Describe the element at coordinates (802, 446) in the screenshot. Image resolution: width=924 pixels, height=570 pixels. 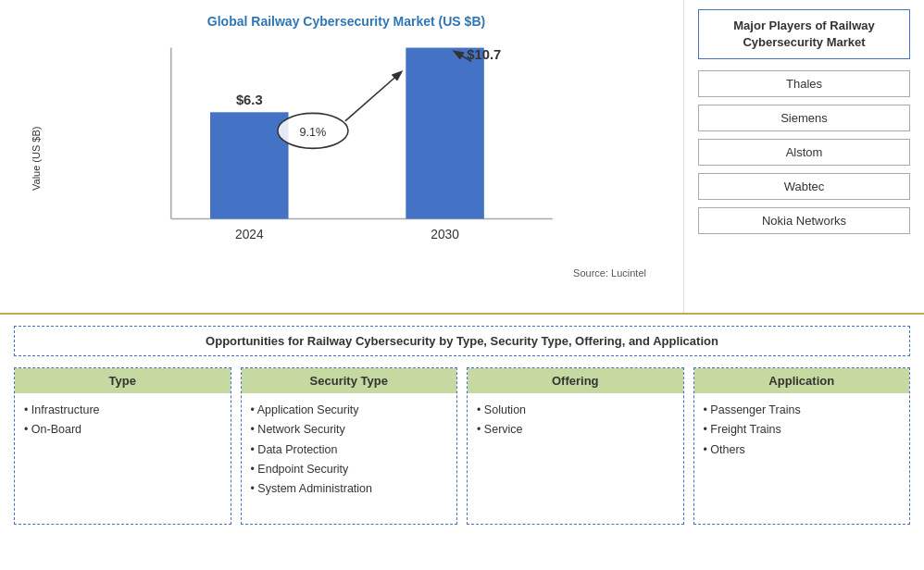
I see `category-application: Application Passenger Trains Freight Tra…` at that location.